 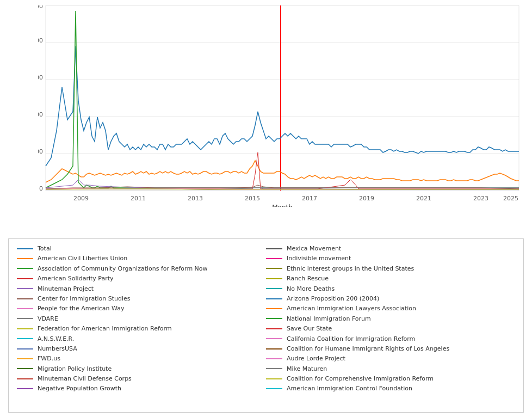 I want to click on legend-line-asp, so click(x=25, y=279).